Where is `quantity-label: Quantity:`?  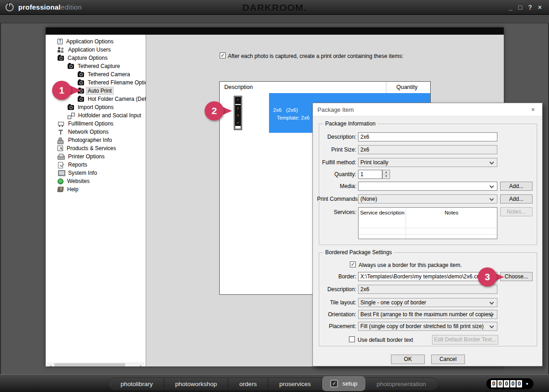 quantity-label: Quantity: is located at coordinates (337, 174).